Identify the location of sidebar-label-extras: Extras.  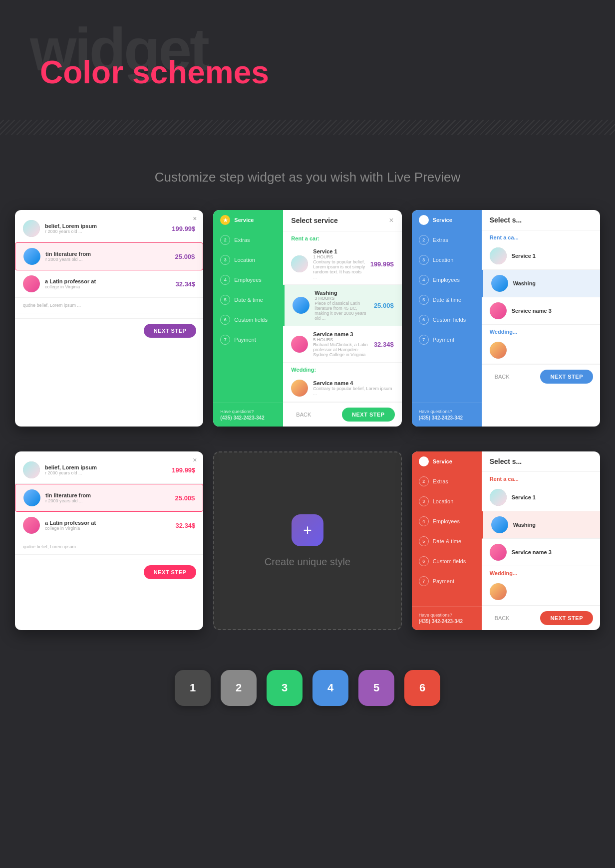
(242, 240).